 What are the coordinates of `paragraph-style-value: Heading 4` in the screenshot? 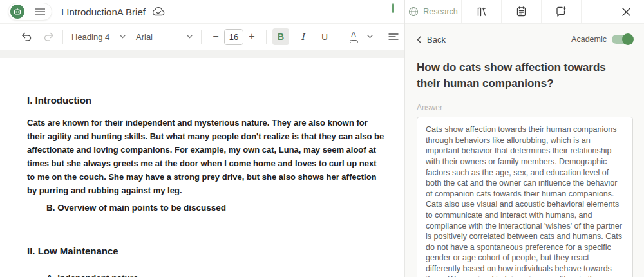 It's located at (90, 37).